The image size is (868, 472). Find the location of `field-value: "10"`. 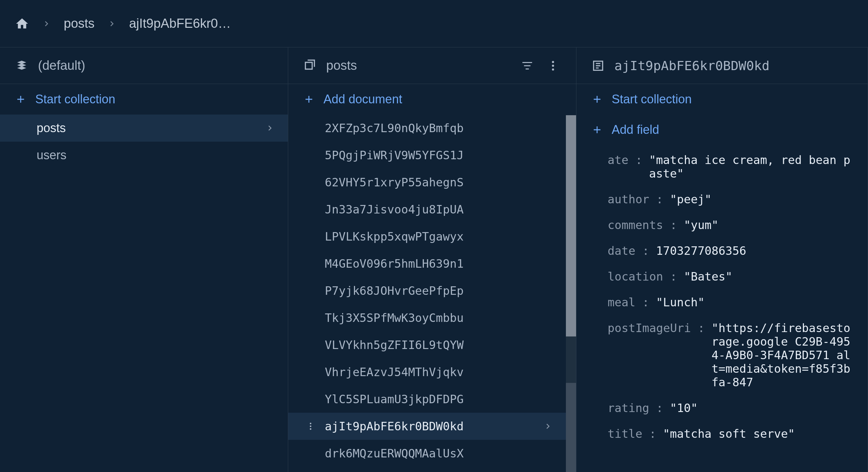

field-value: "10" is located at coordinates (684, 408).